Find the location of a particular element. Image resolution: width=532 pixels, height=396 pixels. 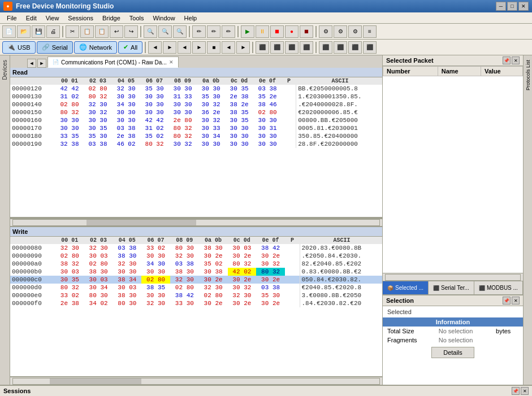

nav-extra5: ⬛ is located at coordinates (326, 47).